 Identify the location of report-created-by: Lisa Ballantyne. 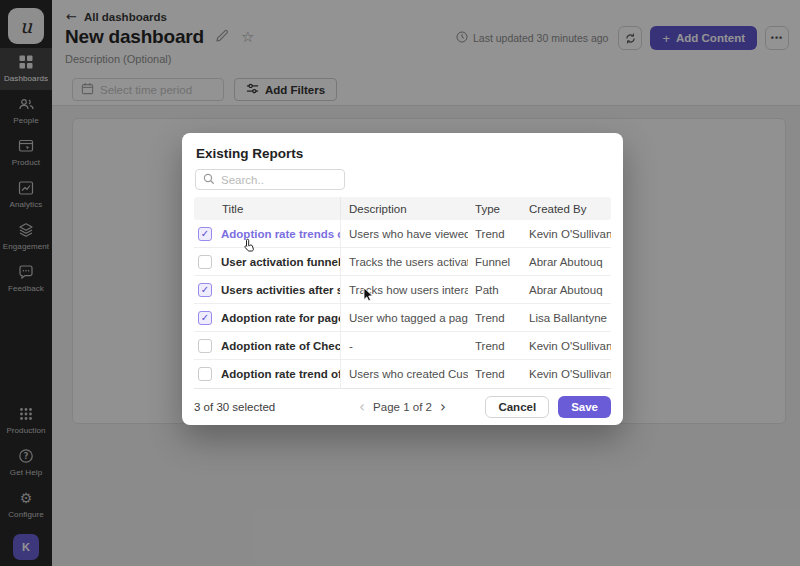
(566, 318).